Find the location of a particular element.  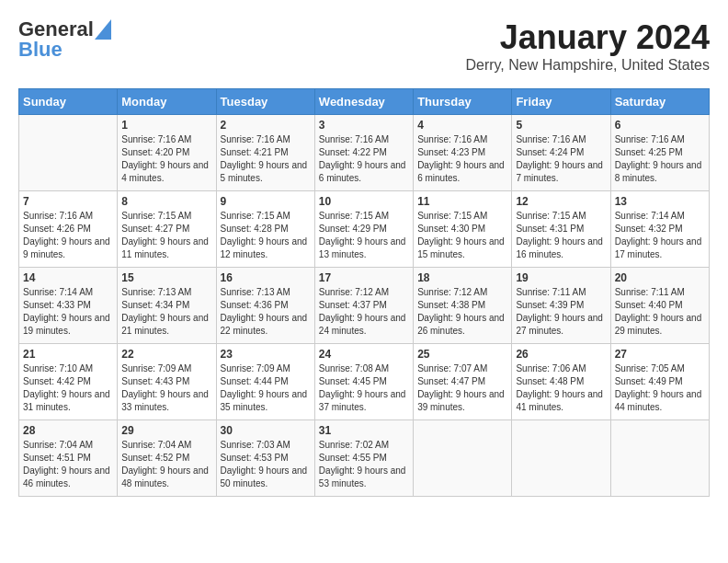

calendar-cell: 18 Sunrise: 7:12 AM Sunset: 4:38 PM Dayl… is located at coordinates (463, 305).